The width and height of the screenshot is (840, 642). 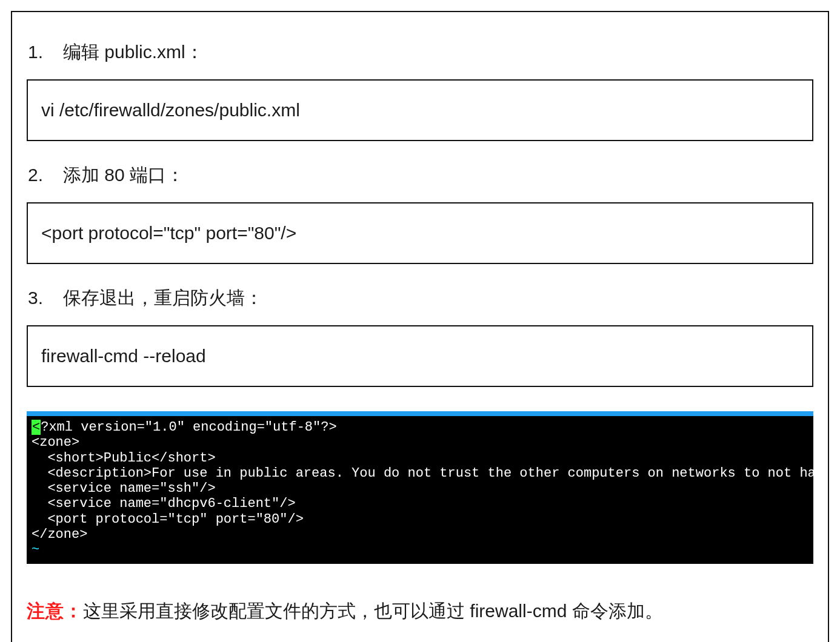 What do you see at coordinates (124, 488) in the screenshot?
I see `terminal-line: <service name="ssh"/>` at bounding box center [124, 488].